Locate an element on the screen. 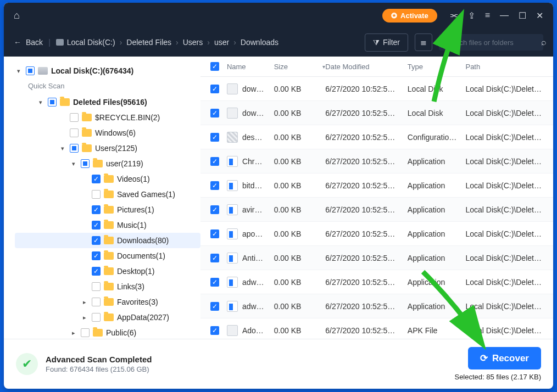 The height and width of the screenshot is (392, 557). tree-item: Documents(1) is located at coordinates (108, 256).